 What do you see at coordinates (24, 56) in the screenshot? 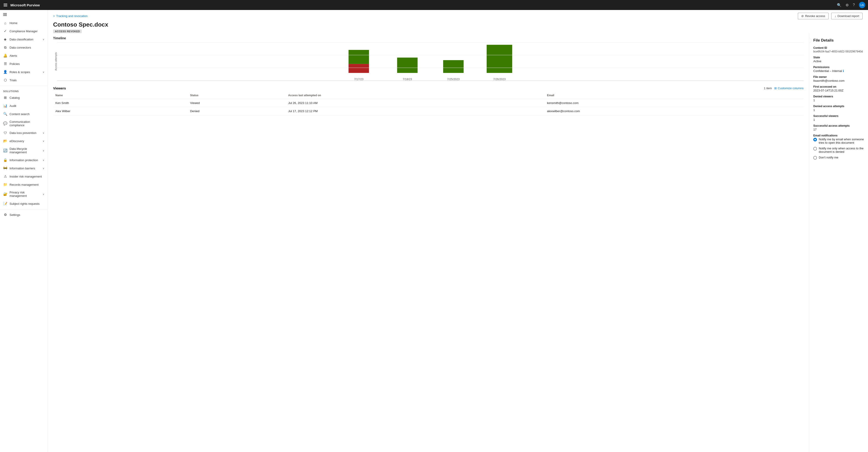
I see `sidebar-item-alerts: 🔔 Alerts` at bounding box center [24, 56].